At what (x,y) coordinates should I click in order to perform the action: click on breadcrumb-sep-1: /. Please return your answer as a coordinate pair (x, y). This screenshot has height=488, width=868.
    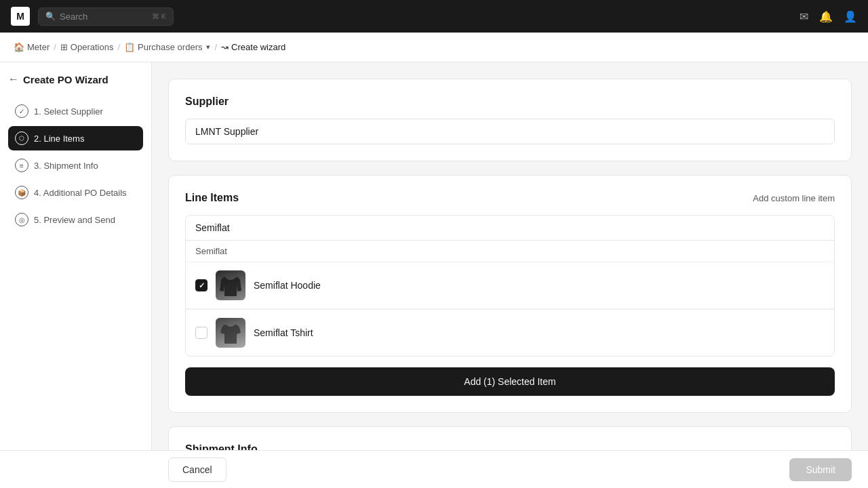
    Looking at the image, I should click on (55, 47).